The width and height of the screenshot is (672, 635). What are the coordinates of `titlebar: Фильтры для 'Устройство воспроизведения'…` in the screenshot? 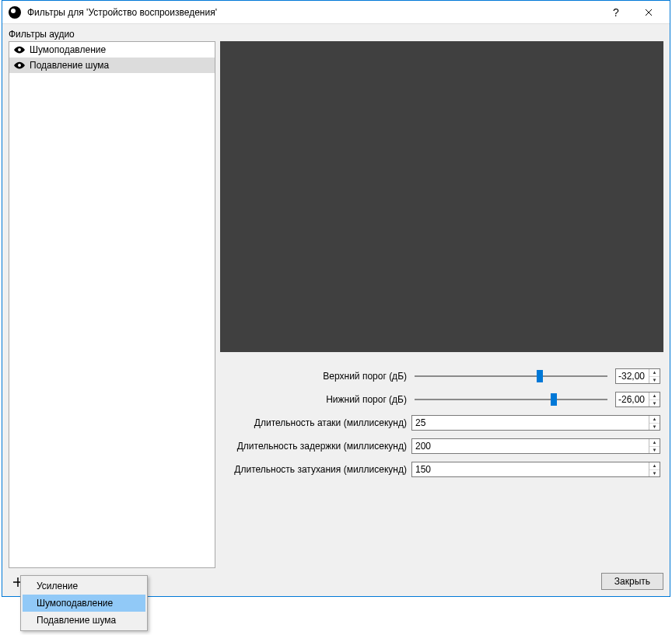 It's located at (336, 12).